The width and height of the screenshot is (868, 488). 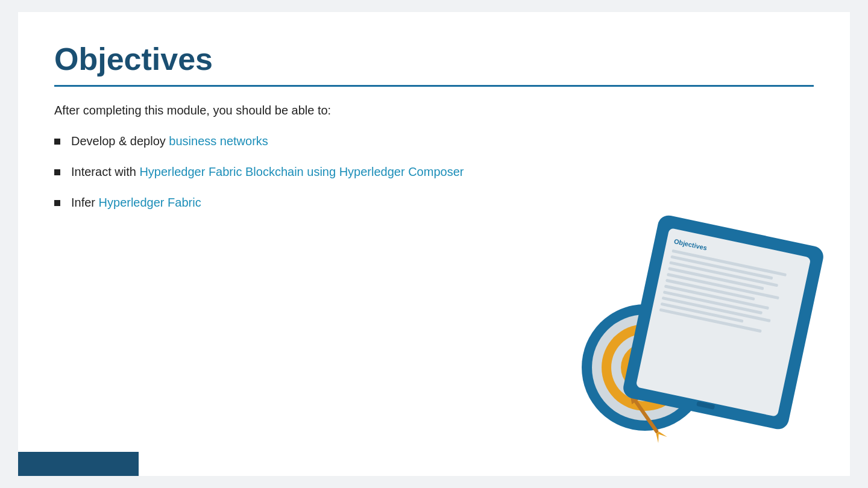 What do you see at coordinates (218, 141) in the screenshot?
I see `highlight-1: business networks` at bounding box center [218, 141].